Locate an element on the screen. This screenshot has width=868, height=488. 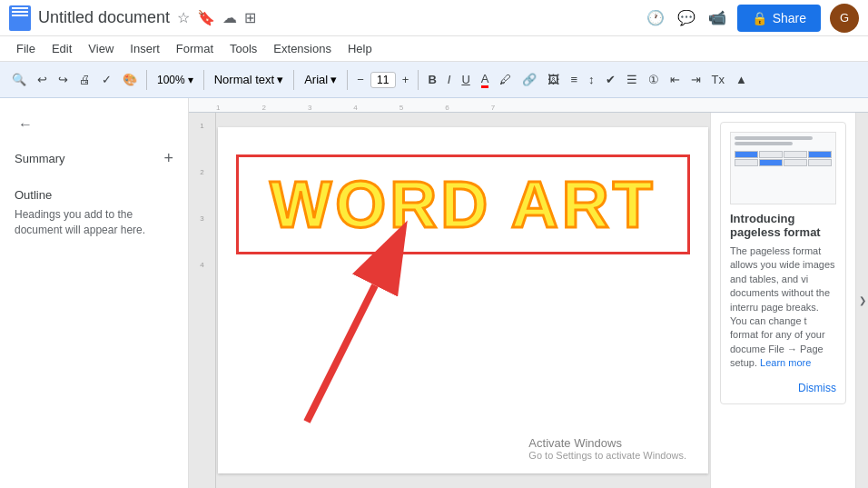
meet-icon: 📹 is located at coordinates (717, 18).